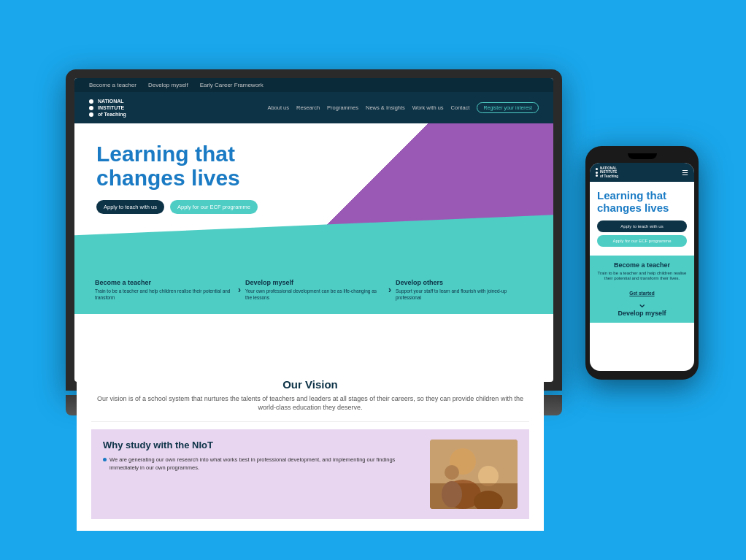  I want to click on study-bullet-text: We are generating our own research into …, so click(264, 464).